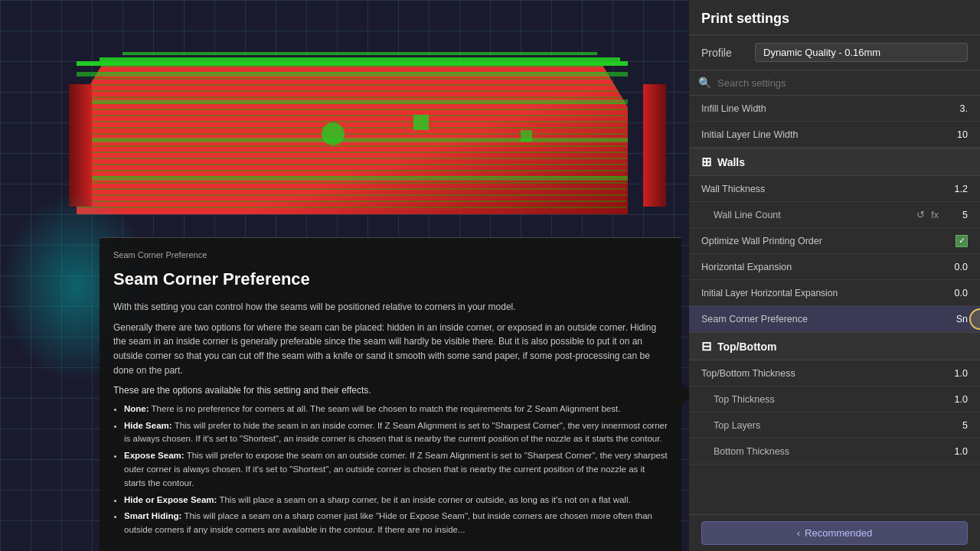 Image resolution: width=980 pixels, height=551 pixels. I want to click on chevron-left-icon: ‹, so click(799, 533).